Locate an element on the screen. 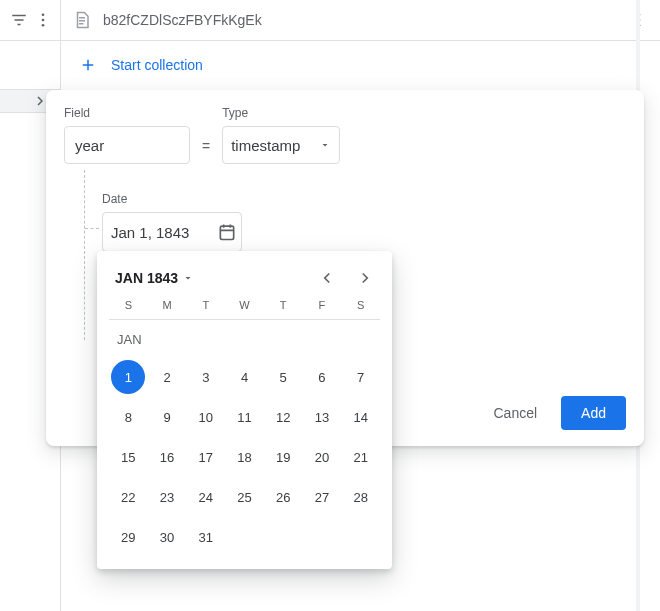 This screenshot has width=660, height=611. day-cell: 29 is located at coordinates (128, 537).